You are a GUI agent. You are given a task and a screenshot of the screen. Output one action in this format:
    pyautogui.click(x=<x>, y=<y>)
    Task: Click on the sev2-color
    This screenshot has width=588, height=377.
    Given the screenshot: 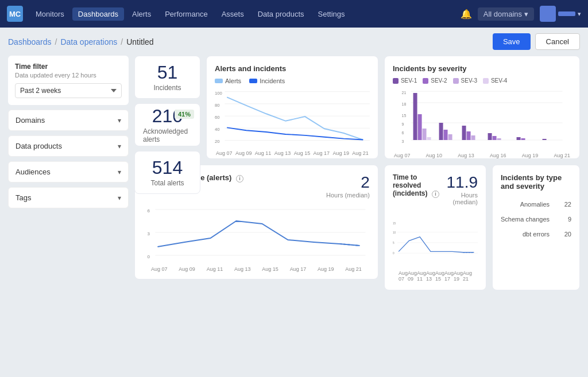 What is the action you would take?
    pyautogui.click(x=425, y=81)
    